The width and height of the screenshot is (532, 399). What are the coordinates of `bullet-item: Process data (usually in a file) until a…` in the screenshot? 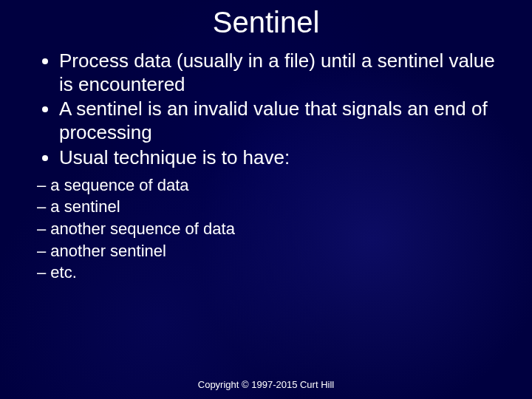 It's located at (281, 72).